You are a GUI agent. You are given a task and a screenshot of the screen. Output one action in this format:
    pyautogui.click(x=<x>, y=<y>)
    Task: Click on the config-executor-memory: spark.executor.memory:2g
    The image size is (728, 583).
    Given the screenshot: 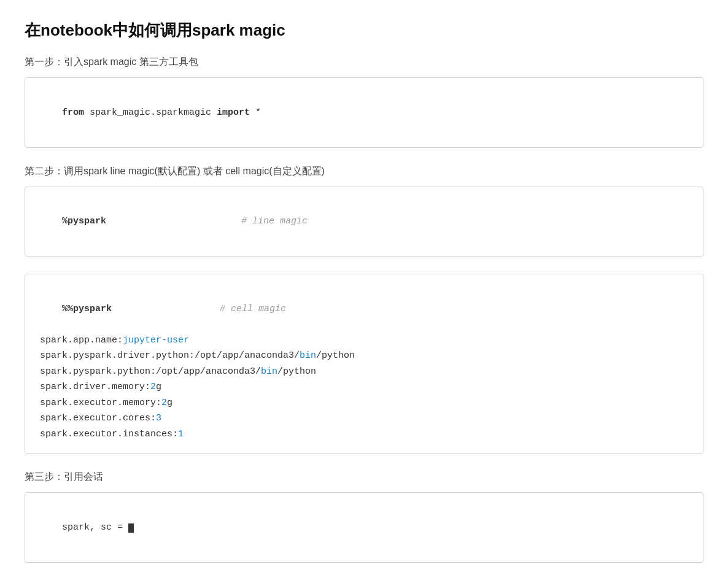 What is the action you would take?
    pyautogui.click(x=364, y=403)
    